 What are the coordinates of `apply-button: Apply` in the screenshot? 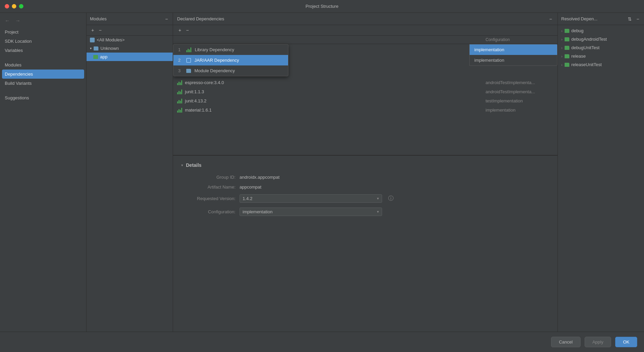 It's located at (598, 342).